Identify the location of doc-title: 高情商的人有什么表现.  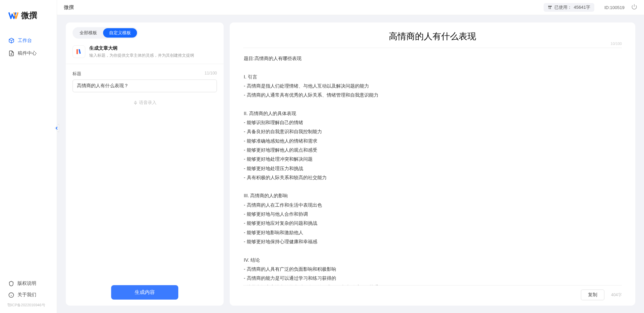
(432, 36).